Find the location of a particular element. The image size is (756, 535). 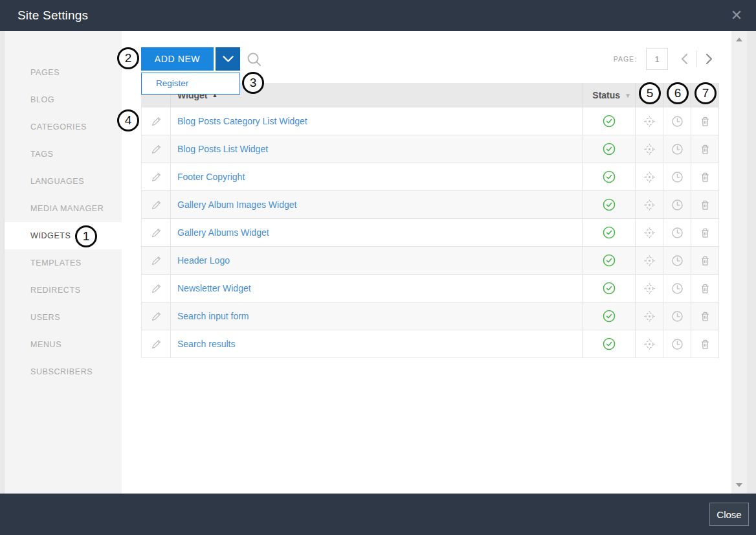

annotation-circle-7: 7 is located at coordinates (706, 93).